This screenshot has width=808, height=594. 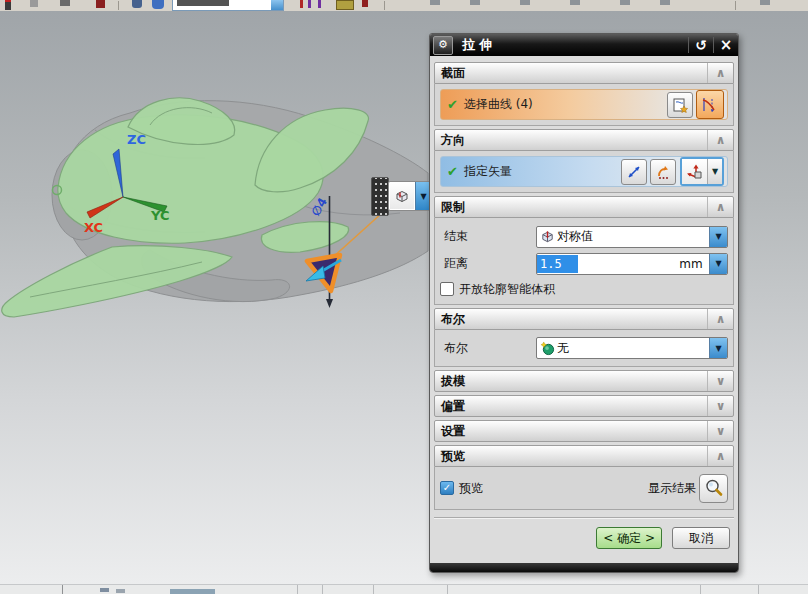 I want to click on dialog-options-button: ⚙, so click(x=443, y=46).